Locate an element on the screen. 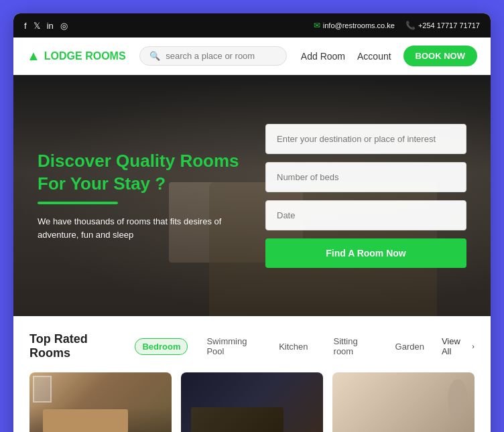 The height and width of the screenshot is (432, 504). social-icons: f 𝕏 in ◎ is located at coordinates (46, 25).